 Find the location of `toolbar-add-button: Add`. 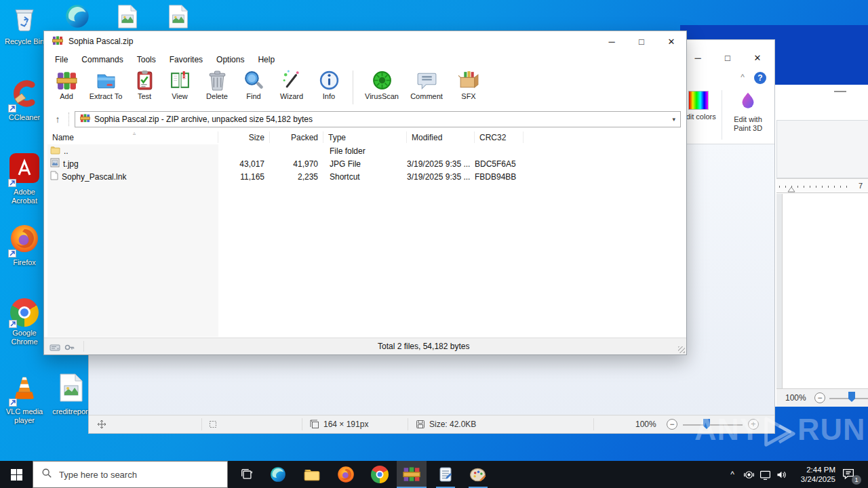

toolbar-add-button: Add is located at coordinates (66, 89).